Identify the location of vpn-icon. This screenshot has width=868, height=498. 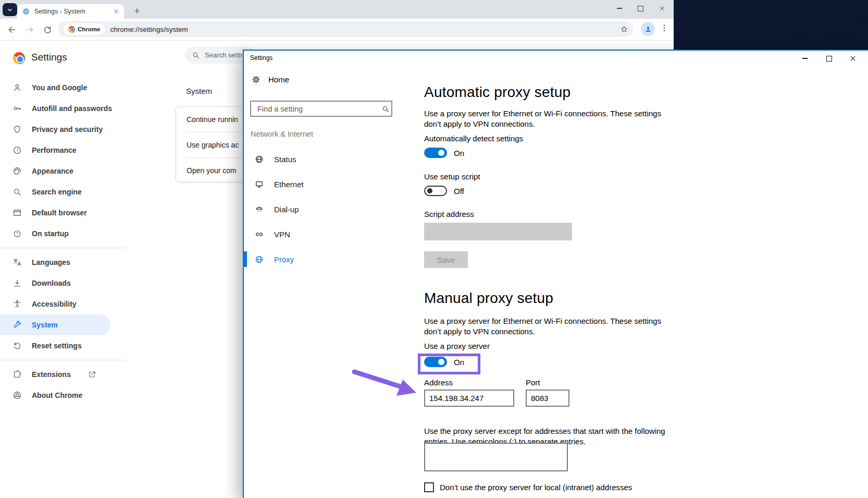
(259, 235).